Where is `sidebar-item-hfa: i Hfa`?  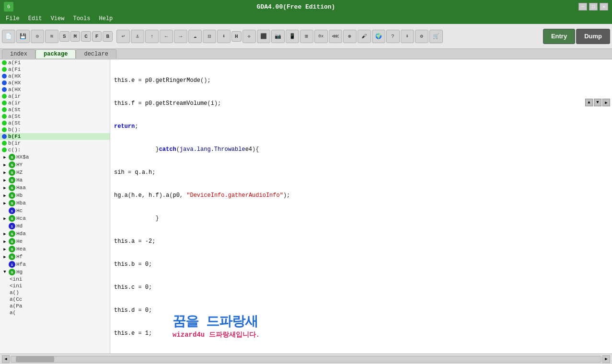 sidebar-item-hfa: i Hfa is located at coordinates (55, 264).